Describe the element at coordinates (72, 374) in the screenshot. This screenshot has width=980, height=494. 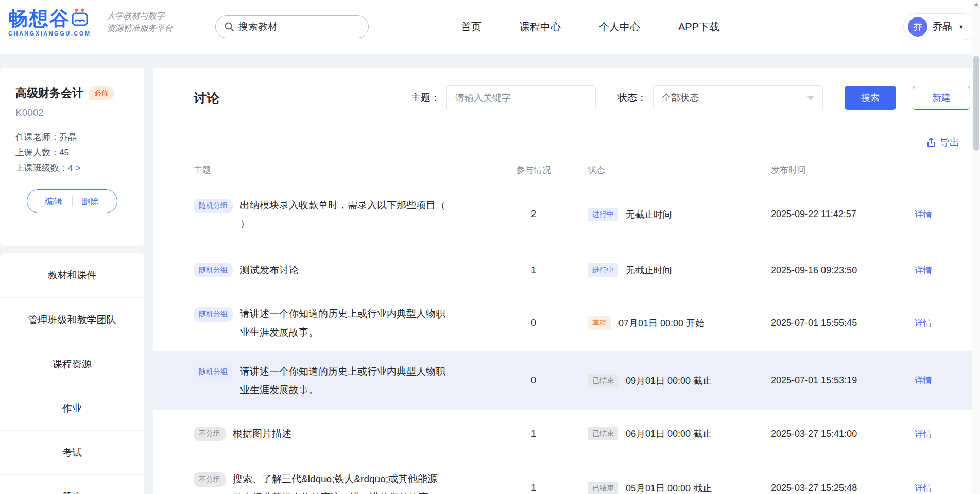
I see `course-menu: 教材和课件 管理班级和教学团队 课程资源 作业 考试 题库` at that location.